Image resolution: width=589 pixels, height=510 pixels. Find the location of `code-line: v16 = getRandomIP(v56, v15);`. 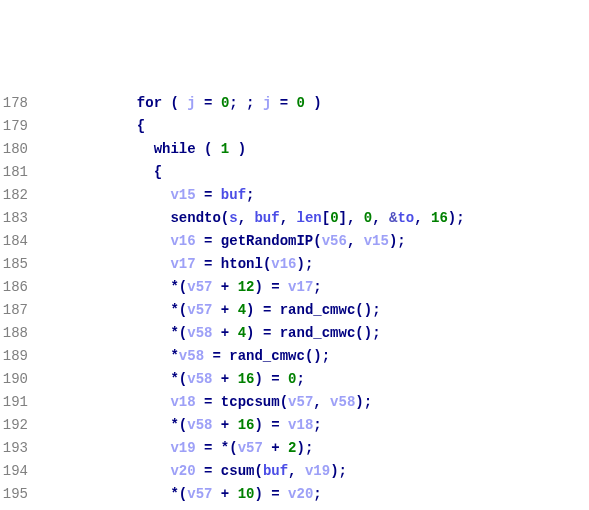

code-line: v16 = getRandomIP(v56, v15); is located at coordinates (312, 242).